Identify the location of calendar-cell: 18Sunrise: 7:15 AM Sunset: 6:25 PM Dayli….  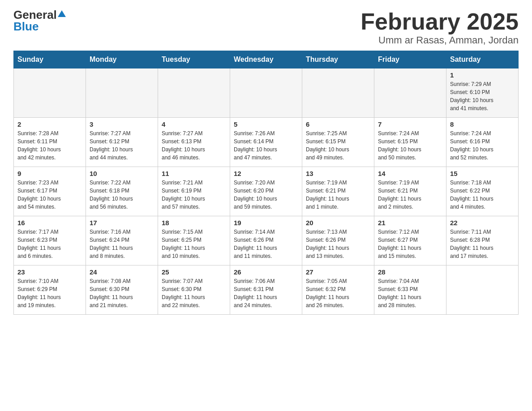
(194, 241).